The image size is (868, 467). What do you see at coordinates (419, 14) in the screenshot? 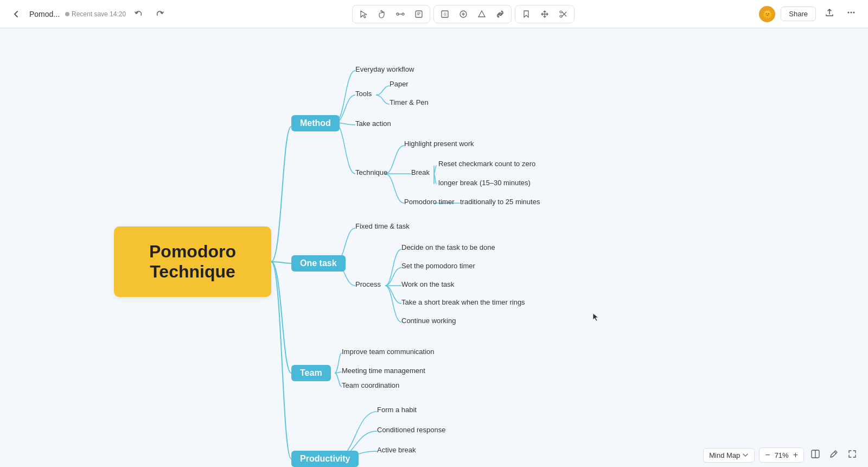
I see `tool-note` at bounding box center [419, 14].